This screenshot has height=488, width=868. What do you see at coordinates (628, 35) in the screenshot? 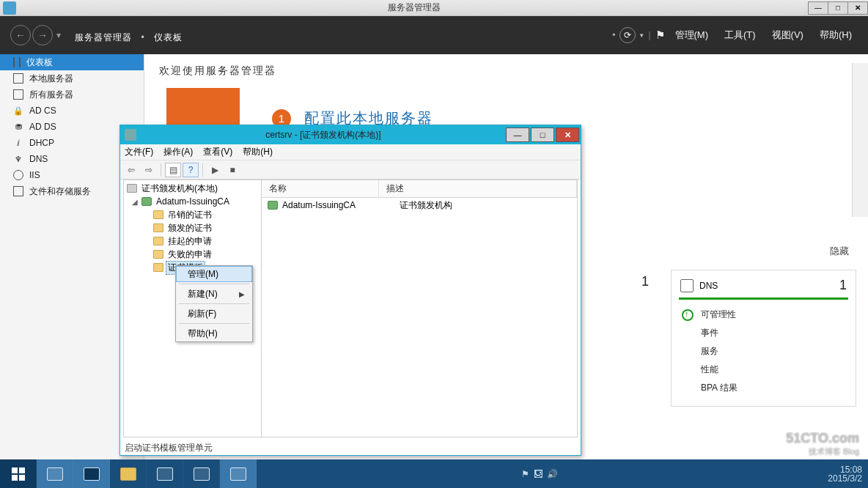
I see `refresh-button: ⟳` at bounding box center [628, 35].